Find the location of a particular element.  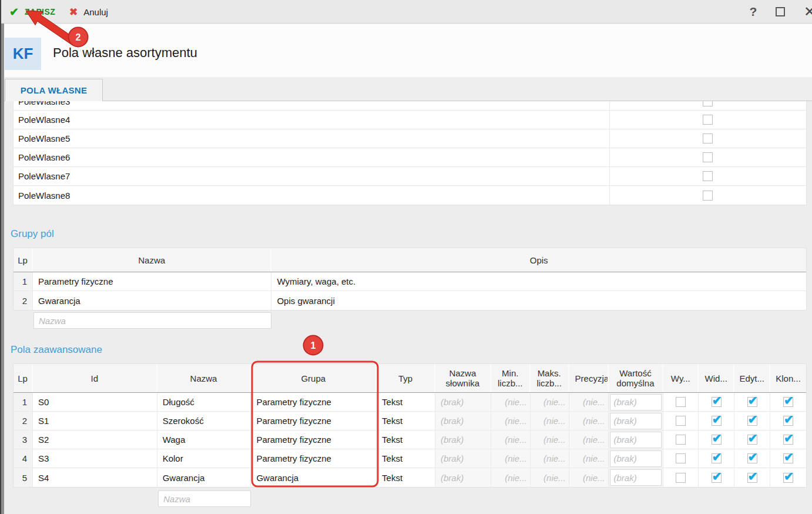

id-cell: S3 is located at coordinates (95, 459).